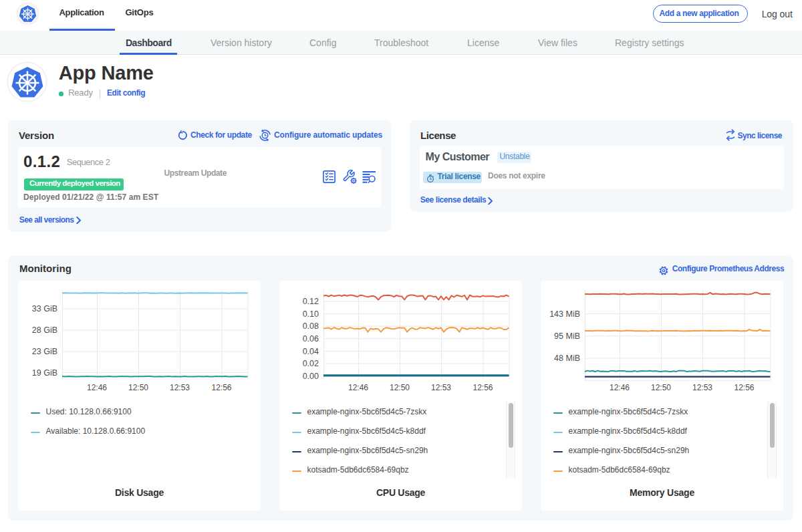 Image resolution: width=802 pixels, height=532 pixels. What do you see at coordinates (565, 314) in the screenshot?
I see `svg-text: 143 MiB` at bounding box center [565, 314].